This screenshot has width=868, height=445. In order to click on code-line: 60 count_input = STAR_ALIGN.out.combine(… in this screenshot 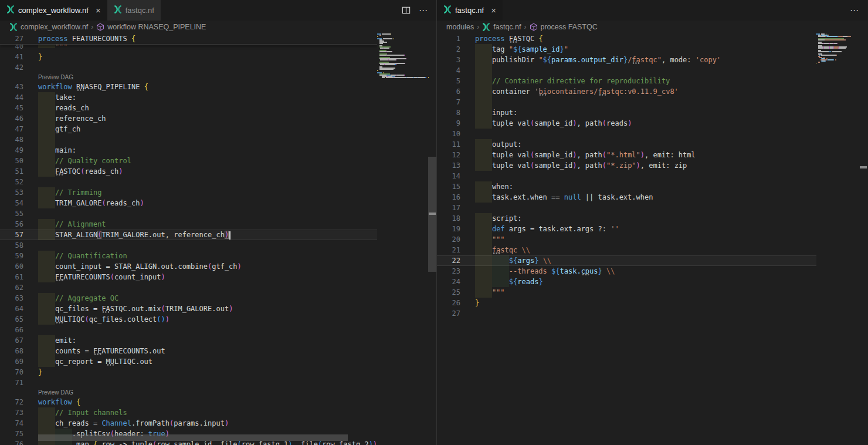, I will do `click(189, 267)`.